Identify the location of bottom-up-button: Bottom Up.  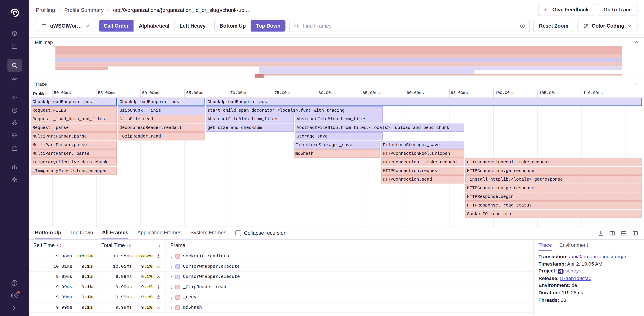
(233, 26).